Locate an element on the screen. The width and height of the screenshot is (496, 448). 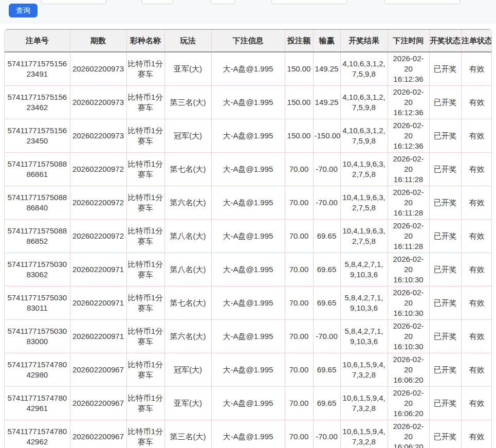
table-row: 5741177157508886840 202602200972 比特币1分赛车… is located at coordinates (248, 203).